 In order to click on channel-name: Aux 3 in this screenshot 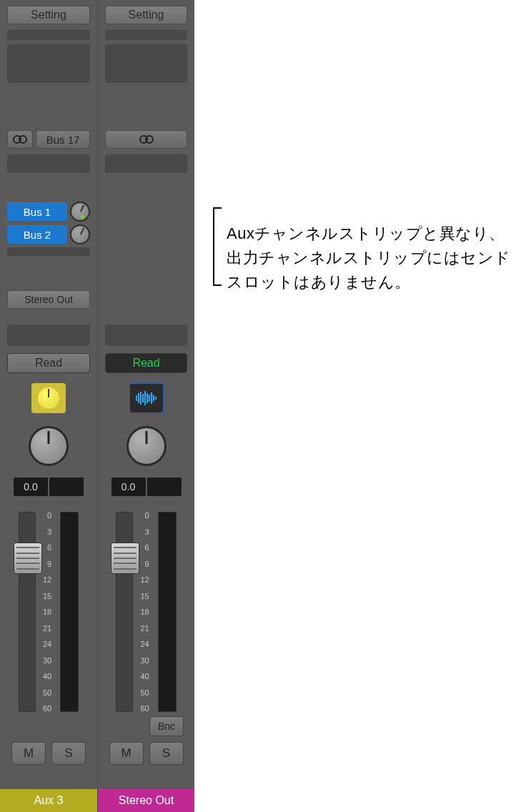, I will do `click(49, 801)`.